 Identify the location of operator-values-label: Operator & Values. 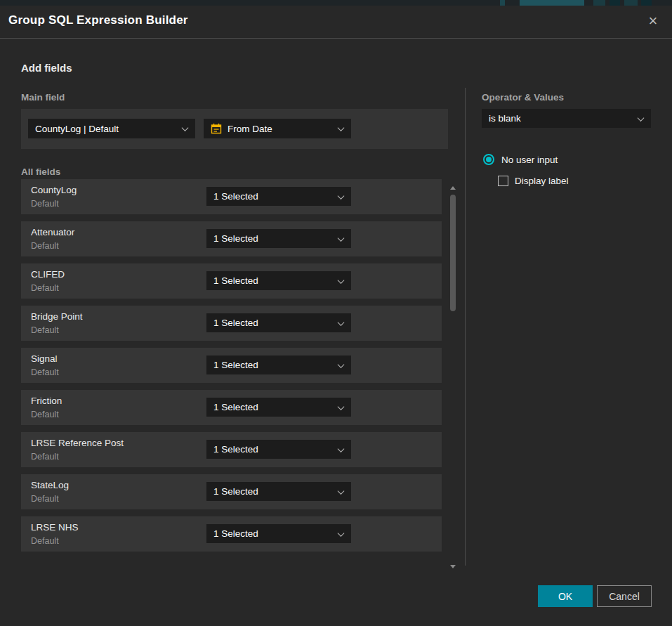
(522, 97).